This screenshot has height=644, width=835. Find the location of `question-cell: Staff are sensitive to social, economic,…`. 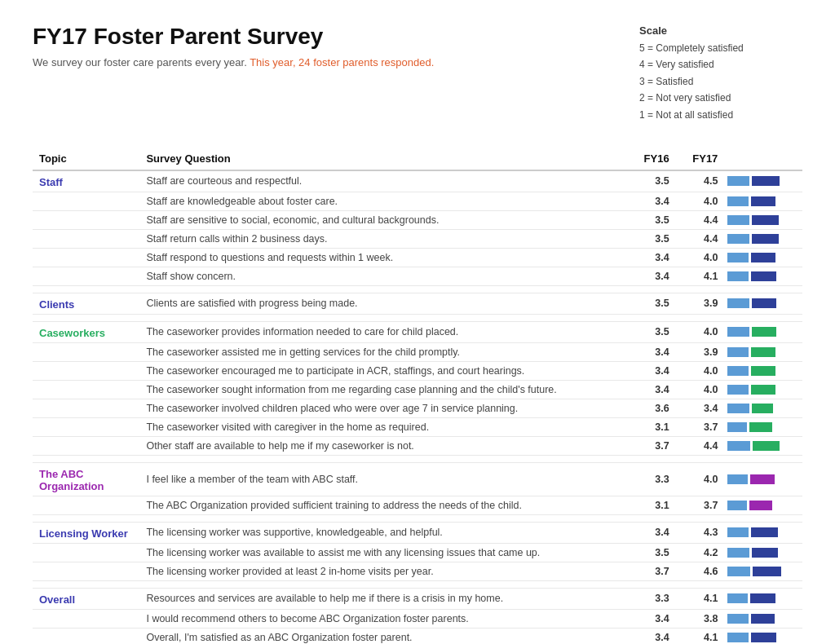

question-cell: Staff are sensitive to social, economic,… is located at coordinates (383, 220).